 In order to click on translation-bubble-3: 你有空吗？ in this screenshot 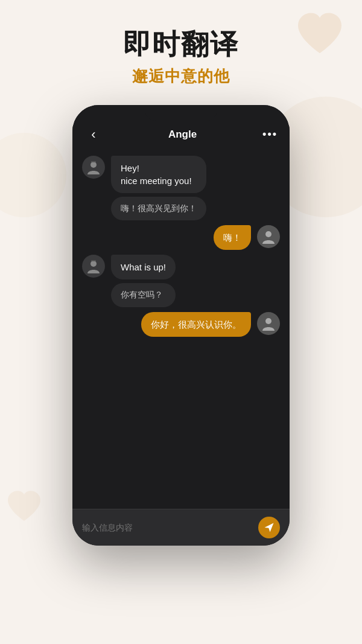, I will do `click(144, 295)`.